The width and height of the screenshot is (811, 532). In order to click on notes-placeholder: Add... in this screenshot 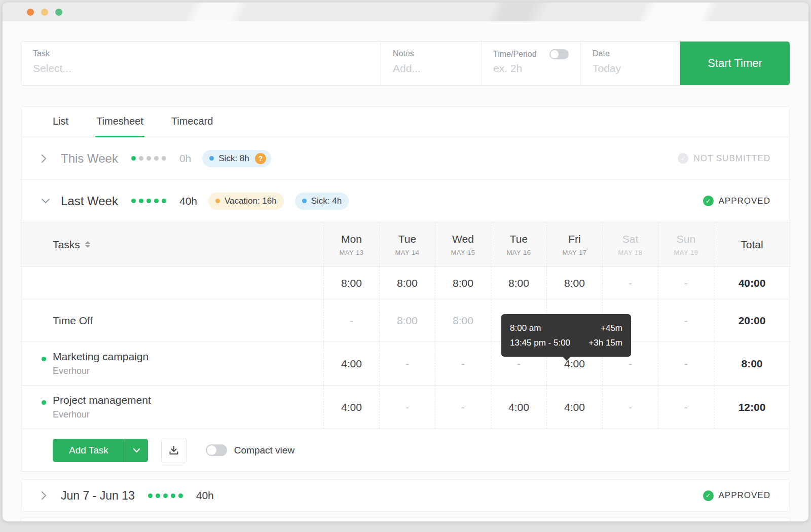, I will do `click(431, 70)`.